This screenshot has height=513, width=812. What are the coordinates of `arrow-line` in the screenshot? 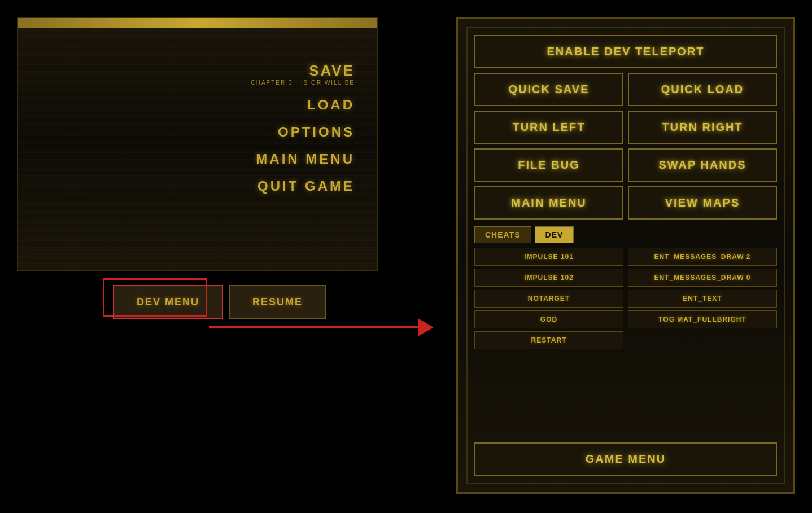 It's located at (313, 327).